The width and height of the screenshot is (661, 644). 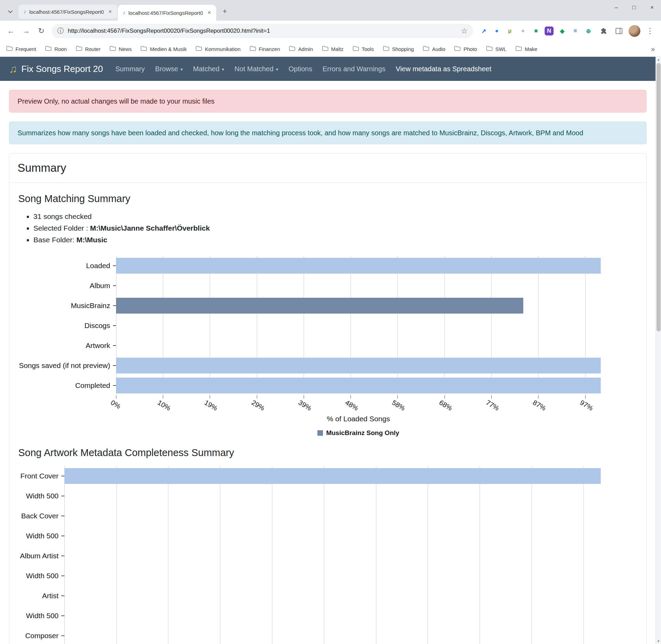 I want to click on profile-avatar, so click(x=634, y=31).